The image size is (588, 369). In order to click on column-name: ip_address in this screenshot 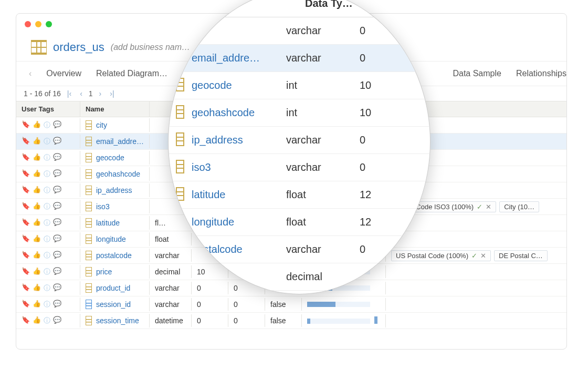, I will do `click(114, 190)`.